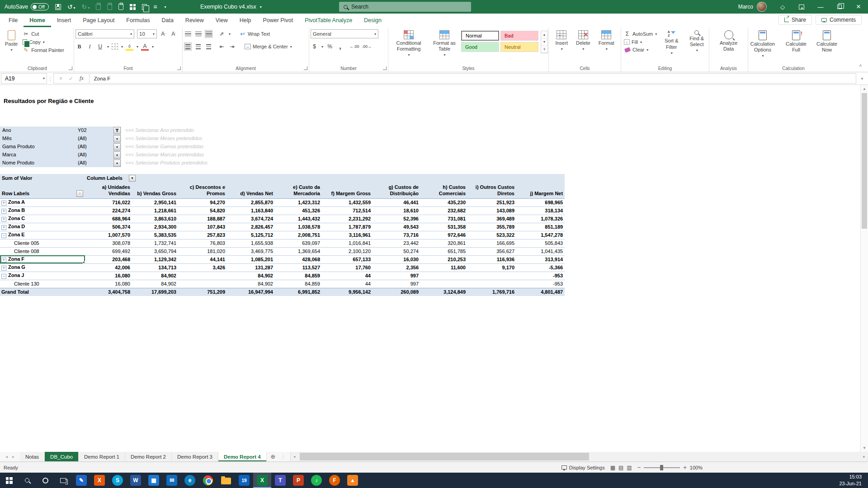  I want to click on pivot-value-cell: 3,674,724, so click(251, 219).